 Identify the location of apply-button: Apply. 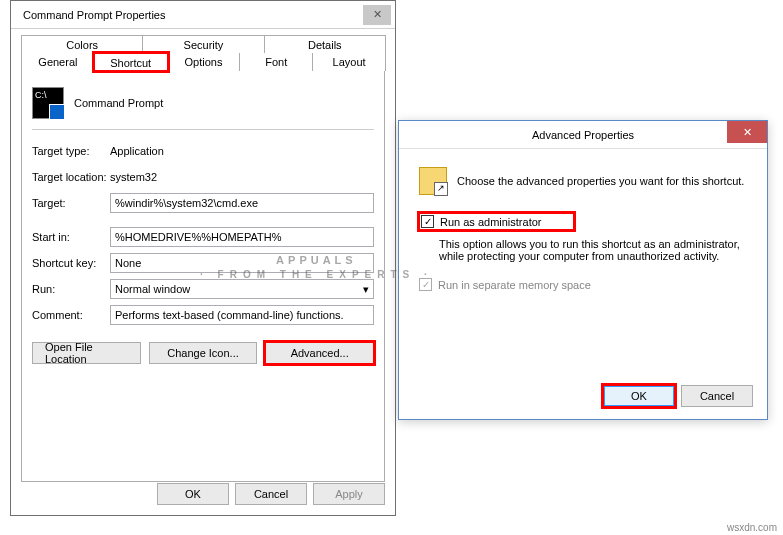
(349, 494).